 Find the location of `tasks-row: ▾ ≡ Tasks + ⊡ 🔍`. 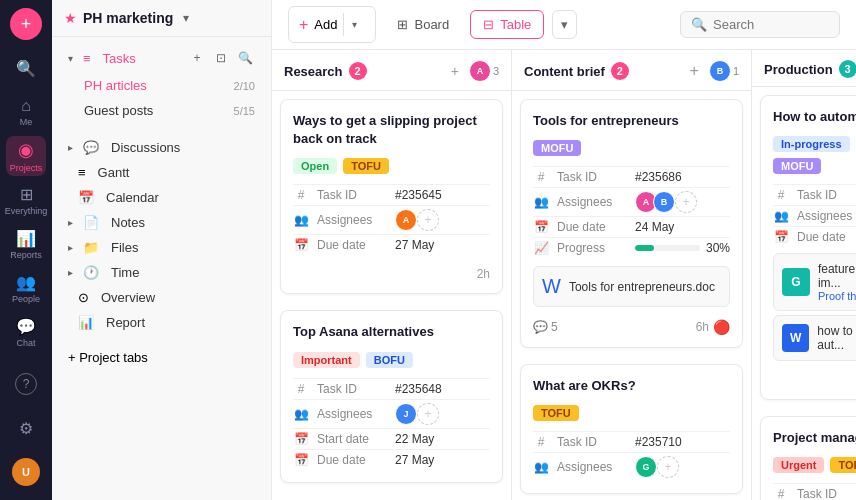

tasks-row: ▾ ≡ Tasks + ⊡ 🔍 is located at coordinates (162, 58).